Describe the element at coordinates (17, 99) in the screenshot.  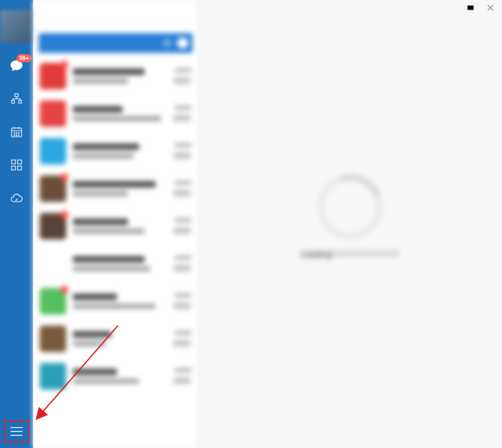
I see `nav-org` at that location.